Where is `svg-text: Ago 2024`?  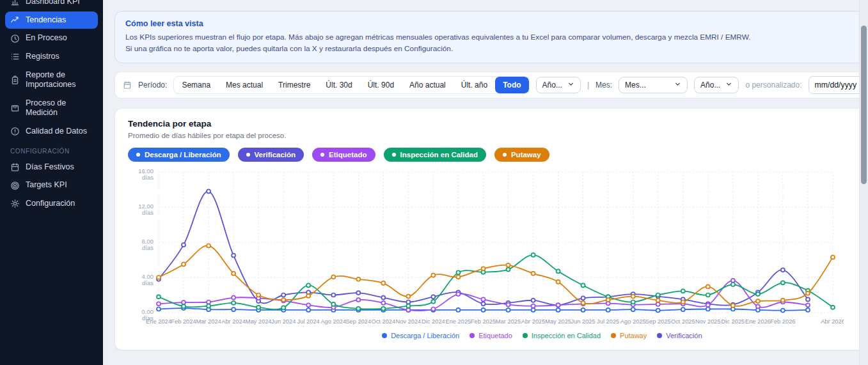 svg-text: Ago 2024 is located at coordinates (333, 322).